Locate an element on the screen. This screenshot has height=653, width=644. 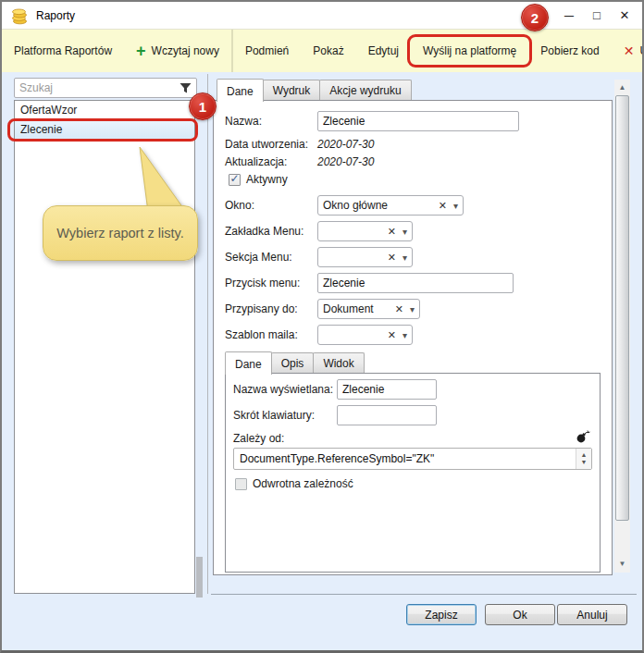
field-label-przycisk-menu: Przycisk menu: is located at coordinates (271, 283).